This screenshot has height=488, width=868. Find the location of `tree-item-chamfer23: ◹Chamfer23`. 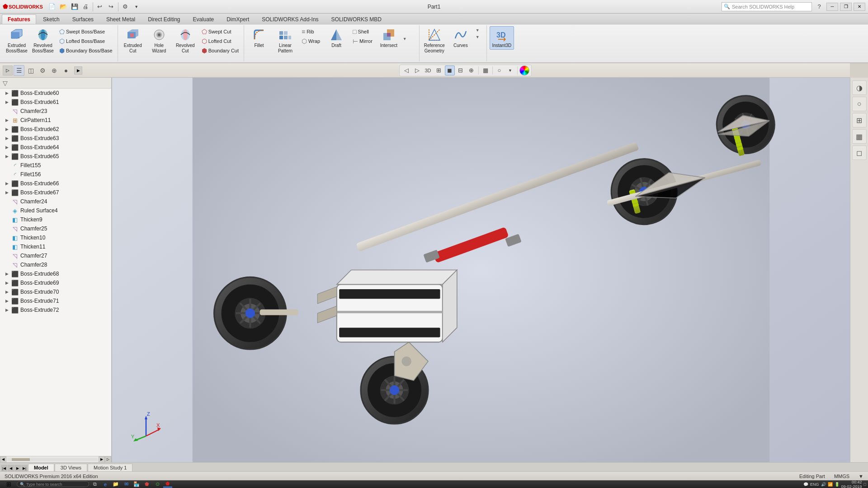

tree-item-chamfer23: ◹Chamfer23 is located at coordinates (56, 111).